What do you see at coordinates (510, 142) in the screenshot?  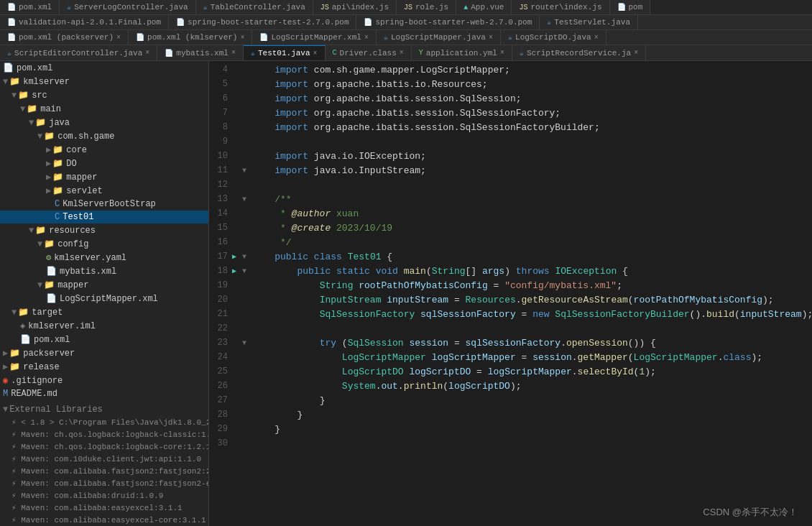 I see `code-line-9: 9` at bounding box center [510, 142].